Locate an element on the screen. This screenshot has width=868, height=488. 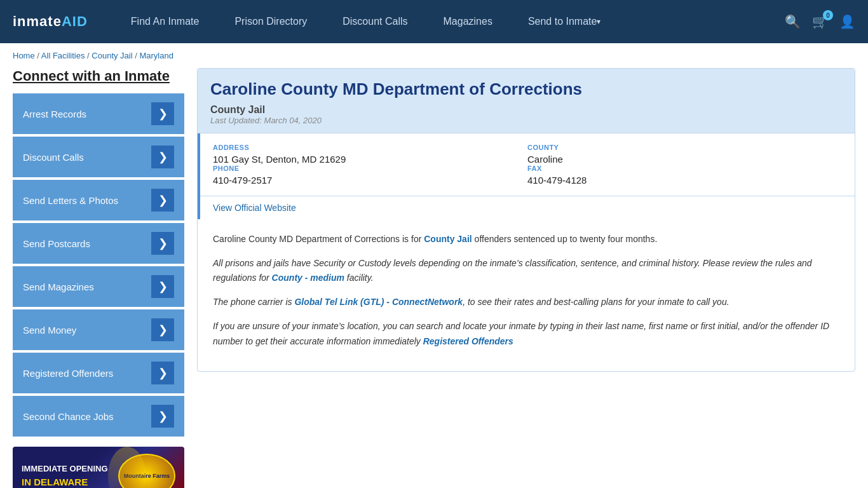
phone-col: PHONE 410-479-2517 is located at coordinates (370, 175).